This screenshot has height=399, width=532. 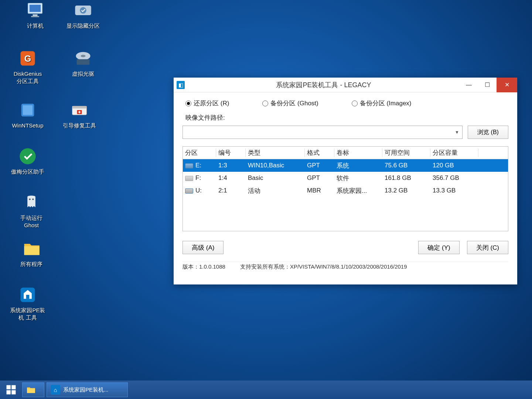 I want to click on minimize-button: —, so click(x=469, y=85).